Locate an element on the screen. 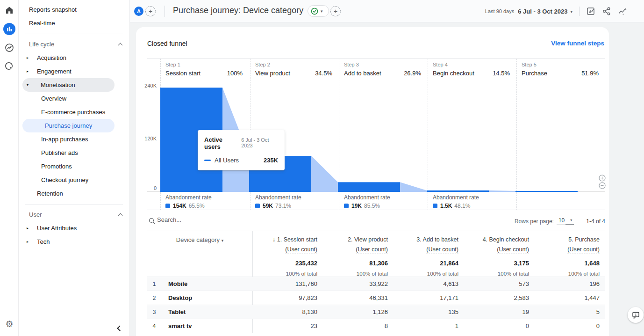 Image resolution: width=644 pixels, height=336 pixels. sidebar-item-checkout-journey: Checkout journey is located at coordinates (74, 180).